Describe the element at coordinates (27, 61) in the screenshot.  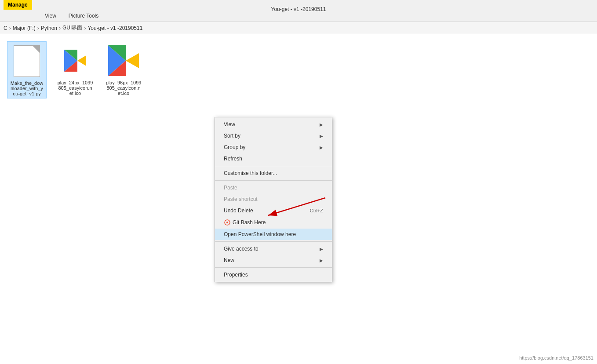
I see `generic-file-icon` at that location.